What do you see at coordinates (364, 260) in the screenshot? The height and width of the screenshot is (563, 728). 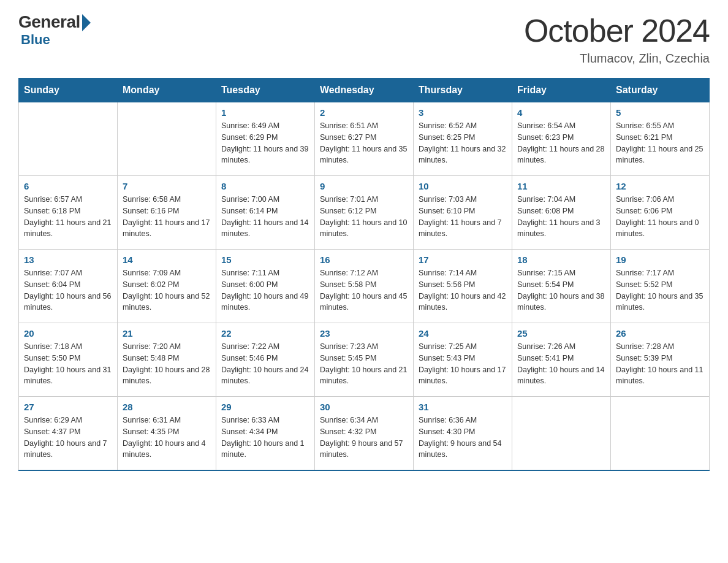 I see `day-number: 16` at bounding box center [364, 260].